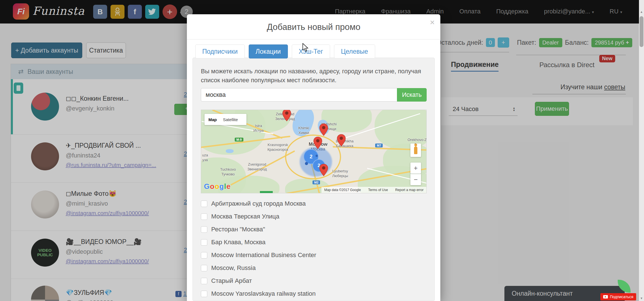 The width and height of the screenshot is (644, 301). I want to click on map-type-map: Map, so click(213, 120).